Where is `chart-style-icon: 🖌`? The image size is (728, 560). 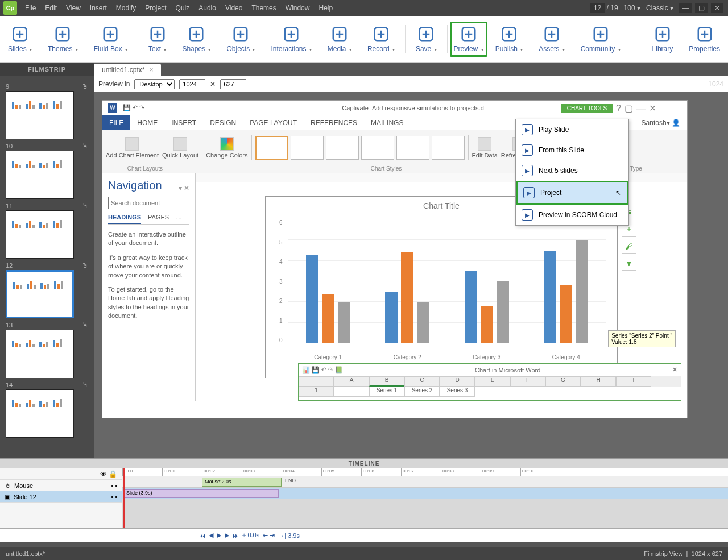 chart-style-icon: 🖌 is located at coordinates (629, 246).